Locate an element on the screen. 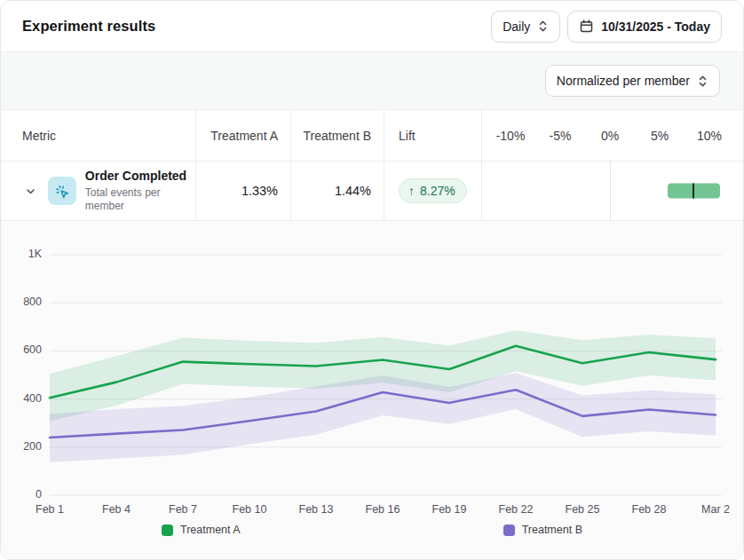  y-axis-tick-label: 0 is located at coordinates (23, 494).